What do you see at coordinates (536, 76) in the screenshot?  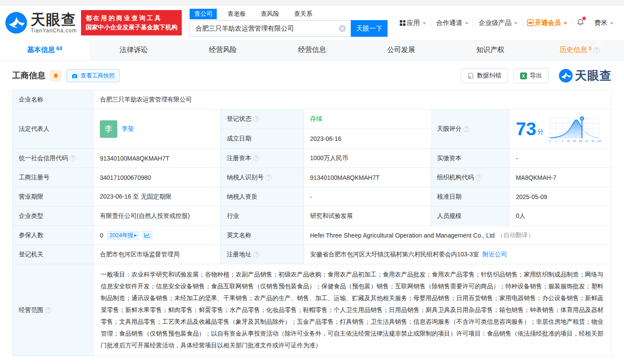 I see `section-actions: 数据纠错 导出 天眼查` at bounding box center [536, 76].